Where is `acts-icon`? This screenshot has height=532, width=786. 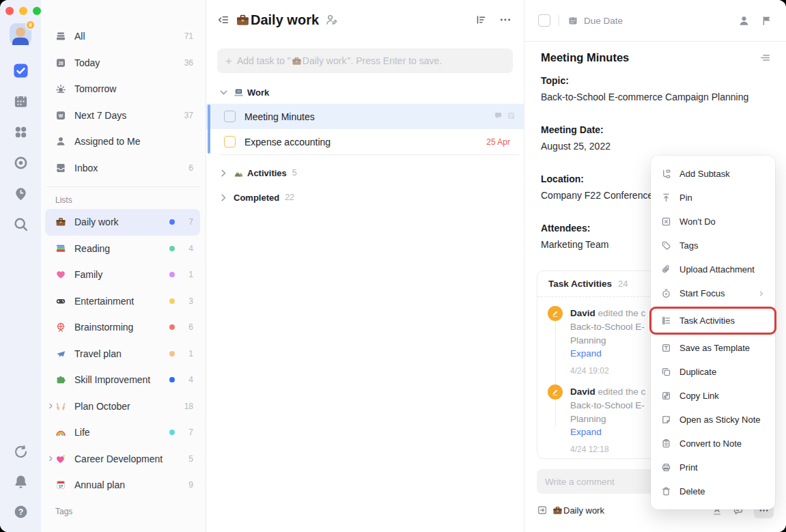 acts-icon is located at coordinates (666, 321).